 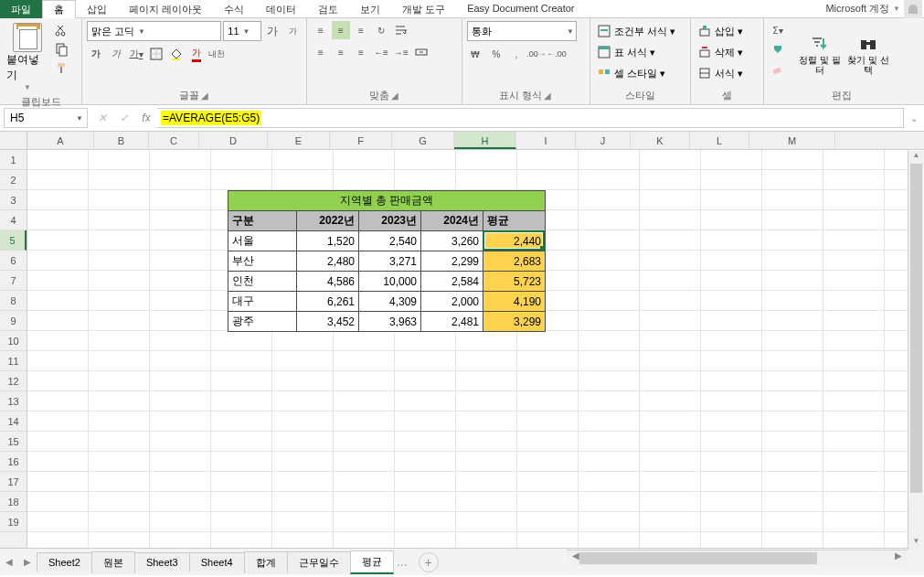 What do you see at coordinates (58, 9) in the screenshot?
I see `home-tab: 홈` at bounding box center [58, 9].